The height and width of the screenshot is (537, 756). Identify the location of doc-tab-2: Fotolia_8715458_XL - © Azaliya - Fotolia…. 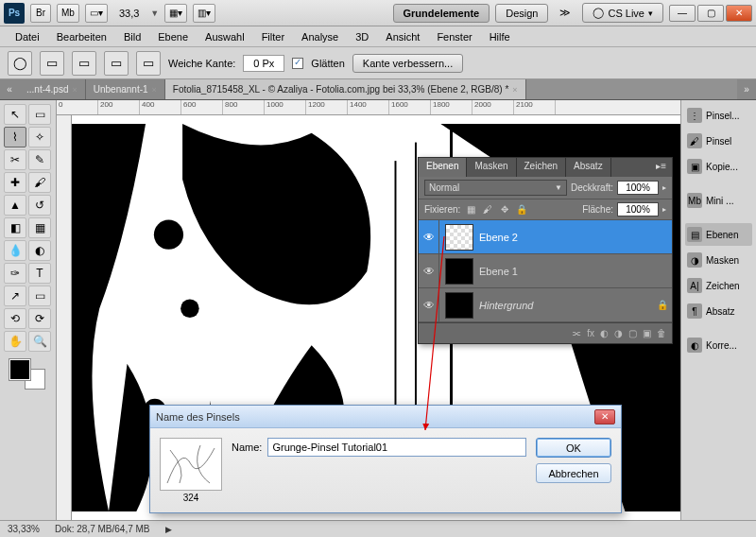
(346, 89).